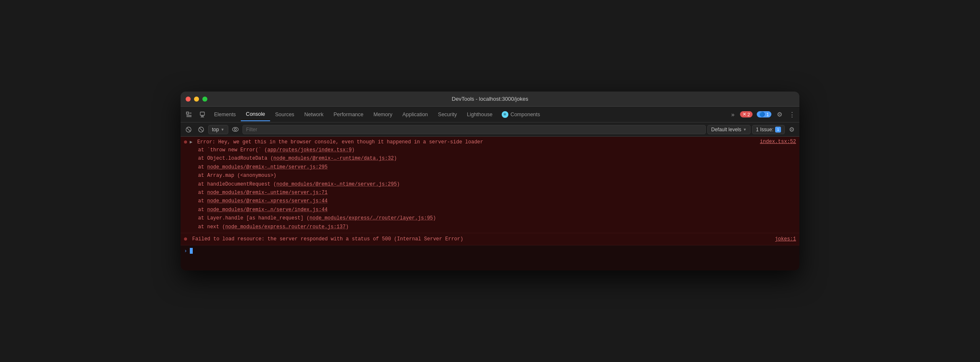 Image resolution: width=980 pixels, height=362 pixels. I want to click on traffic-lights, so click(197, 99).